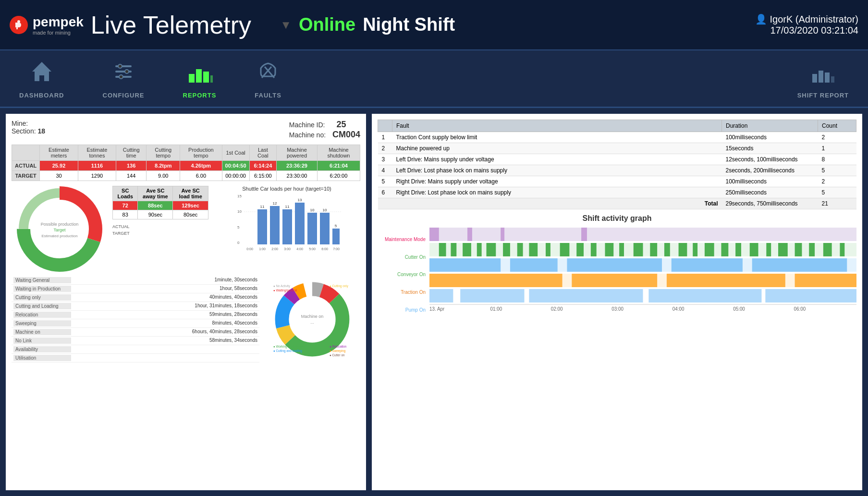 This screenshot has height=496, width=868. Describe the element at coordinates (770, 126) in the screenshot. I see `fault-col-duration: Duration` at that location.